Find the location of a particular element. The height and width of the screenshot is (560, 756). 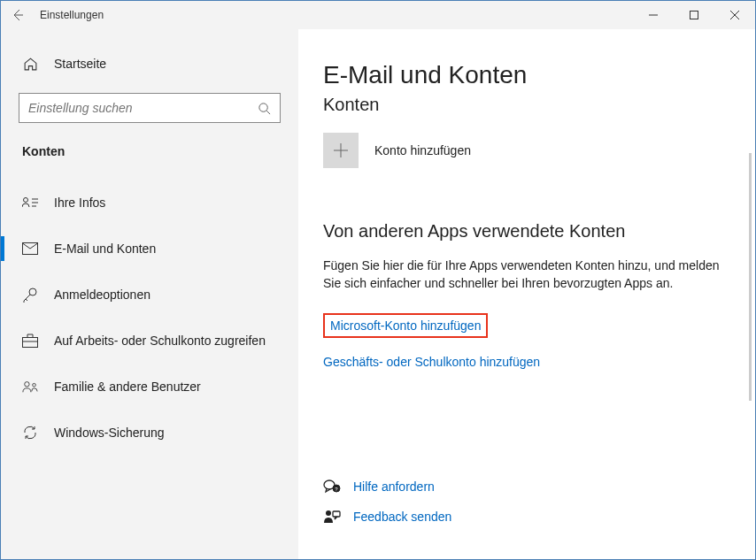

get-help-link: ? Hilfe anfordern is located at coordinates (388, 487).